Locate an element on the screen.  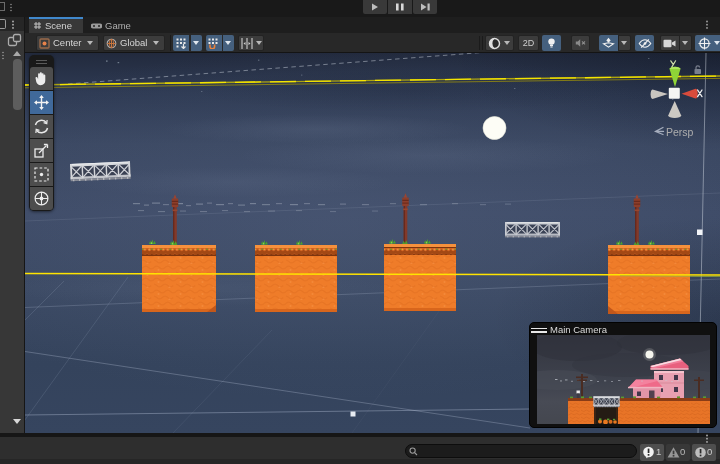
svg-text: Persp is located at coordinates (680, 132).